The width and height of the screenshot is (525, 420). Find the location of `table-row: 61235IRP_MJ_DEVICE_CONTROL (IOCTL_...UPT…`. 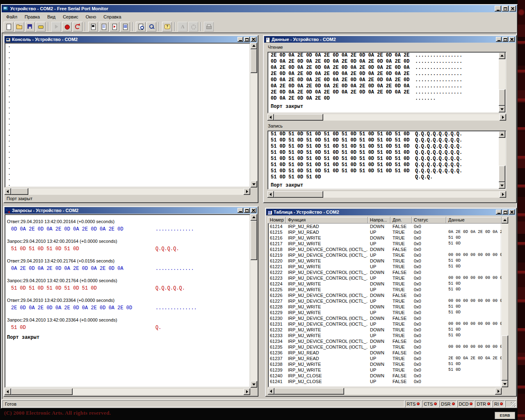

table-row: 61235IRP_MJ_DEVICE_CONTROL (IOCTL_...UPT… is located at coordinates (385, 347).